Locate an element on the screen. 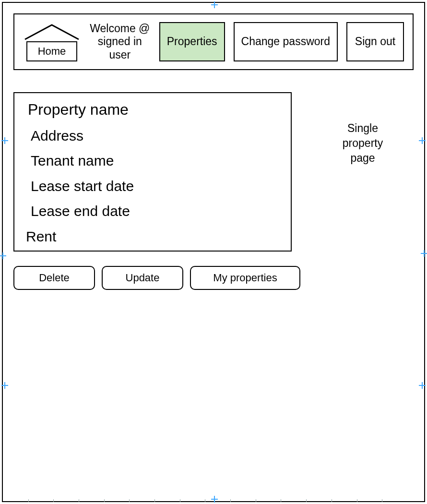 The image size is (427, 504). delete-button: Delete is located at coordinates (54, 278).